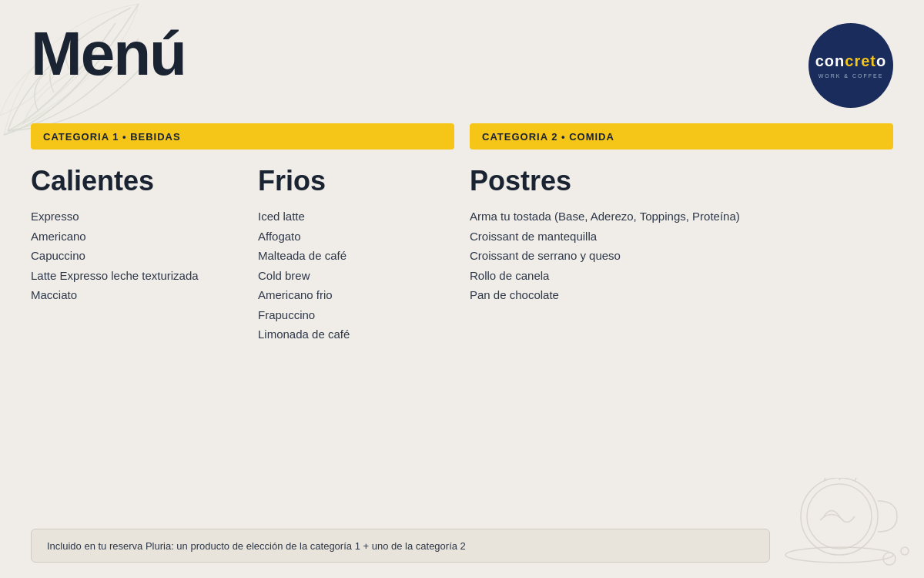  What do you see at coordinates (129, 256) in the screenshot?
I see `list-item: Capuccino` at bounding box center [129, 256].